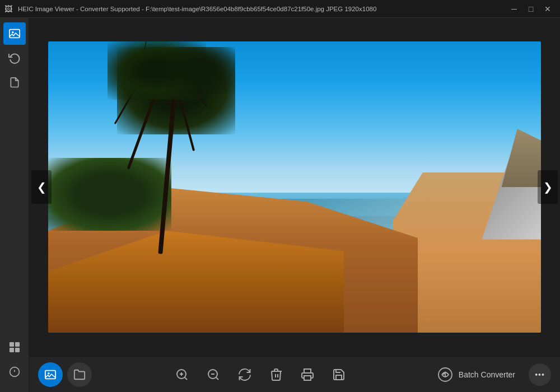 This screenshot has width=560, height=392. What do you see at coordinates (15, 347) in the screenshot?
I see `sidebar-item-windows` at bounding box center [15, 347].